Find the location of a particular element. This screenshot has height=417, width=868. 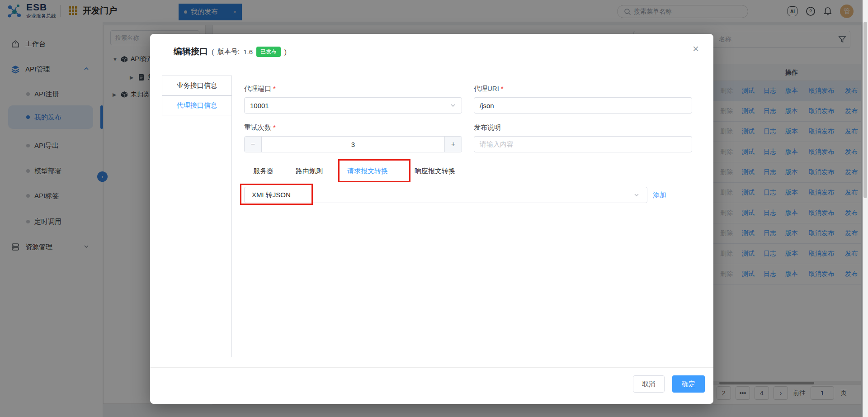

page-scrollbar is located at coordinates (865, 208).